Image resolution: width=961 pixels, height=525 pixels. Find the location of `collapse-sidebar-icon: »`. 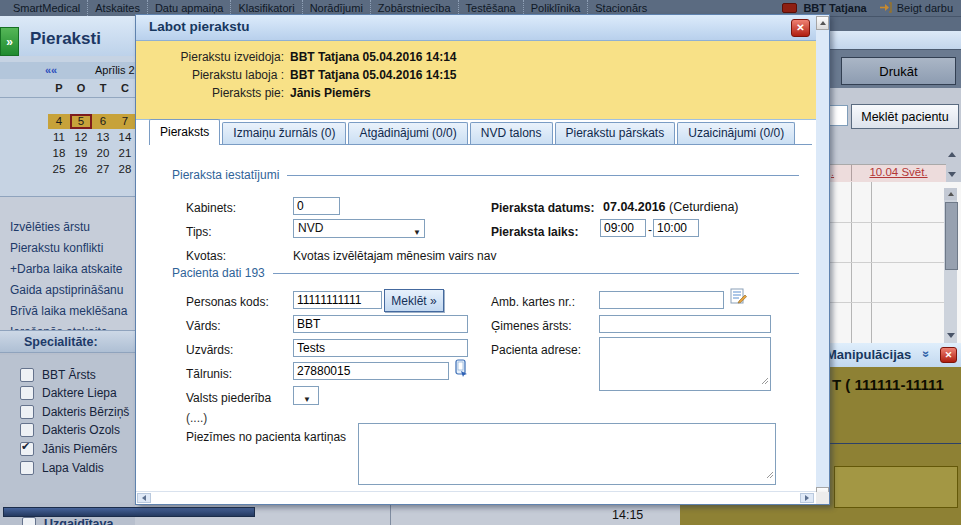

collapse-sidebar-icon: » is located at coordinates (10, 42).